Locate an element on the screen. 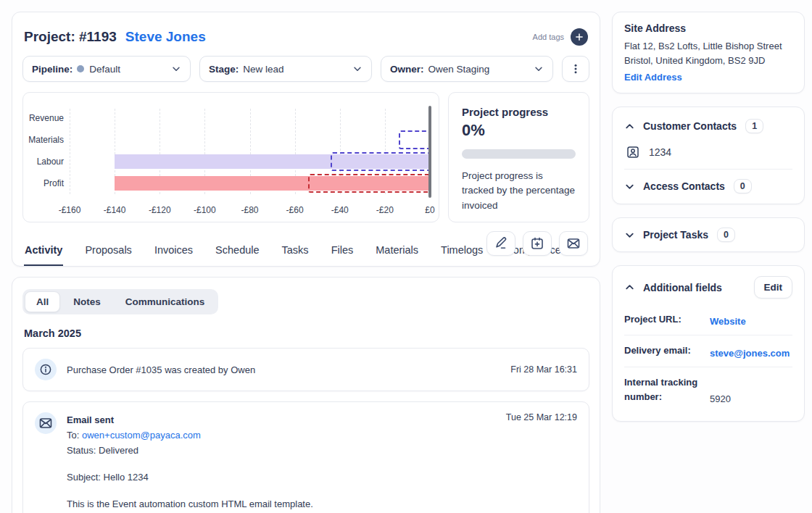 This screenshot has width=812, height=513. customer-link: Steve Jones is located at coordinates (165, 37).